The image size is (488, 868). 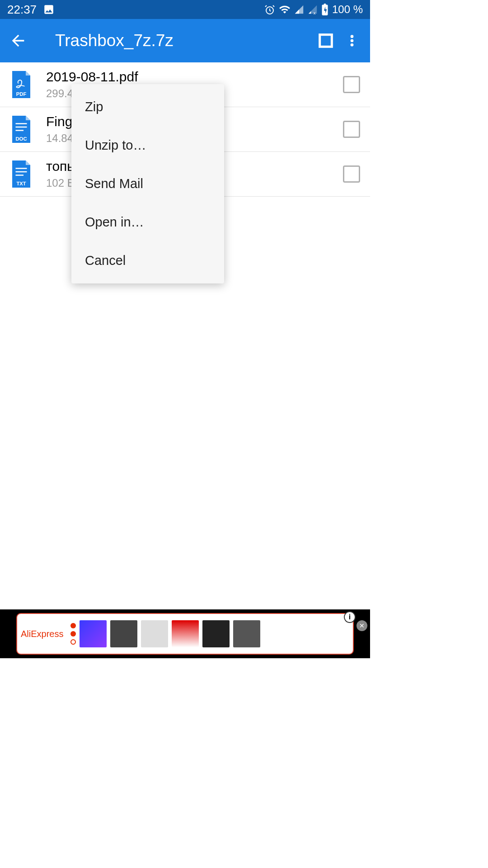 What do you see at coordinates (314, 9) in the screenshot?
I see `status-right: x 100 %` at bounding box center [314, 9].